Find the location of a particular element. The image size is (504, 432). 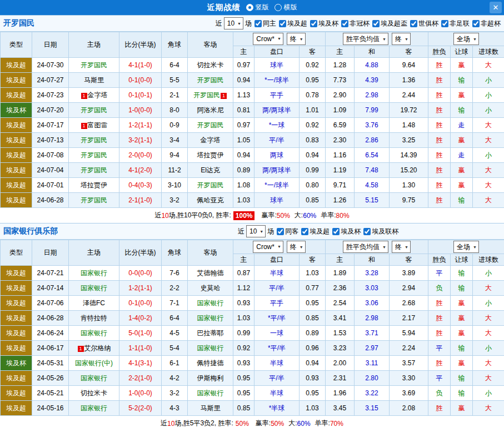

away-team: 塔拉贾伊 is located at coordinates (211, 156).